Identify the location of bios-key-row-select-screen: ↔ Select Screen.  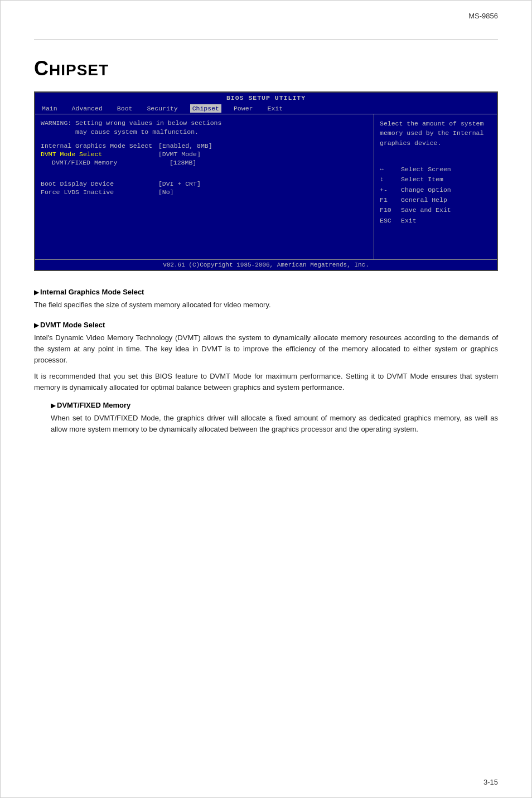
(436, 170).